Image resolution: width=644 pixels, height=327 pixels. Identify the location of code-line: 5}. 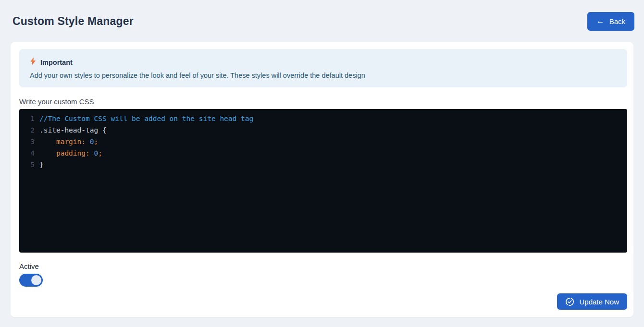
(326, 165).